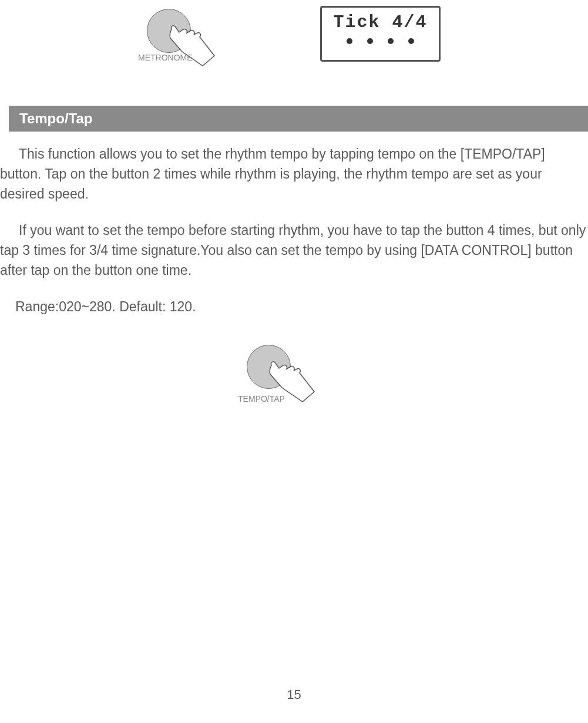  Describe the element at coordinates (294, 174) in the screenshot. I see `paragraph-1: This function allows you to set the rhyt…` at that location.